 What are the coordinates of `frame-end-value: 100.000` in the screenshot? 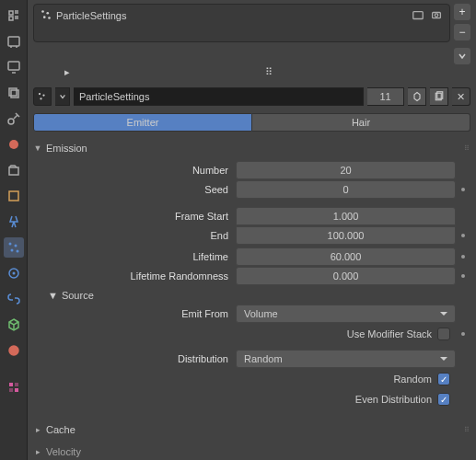 It's located at (346, 236).